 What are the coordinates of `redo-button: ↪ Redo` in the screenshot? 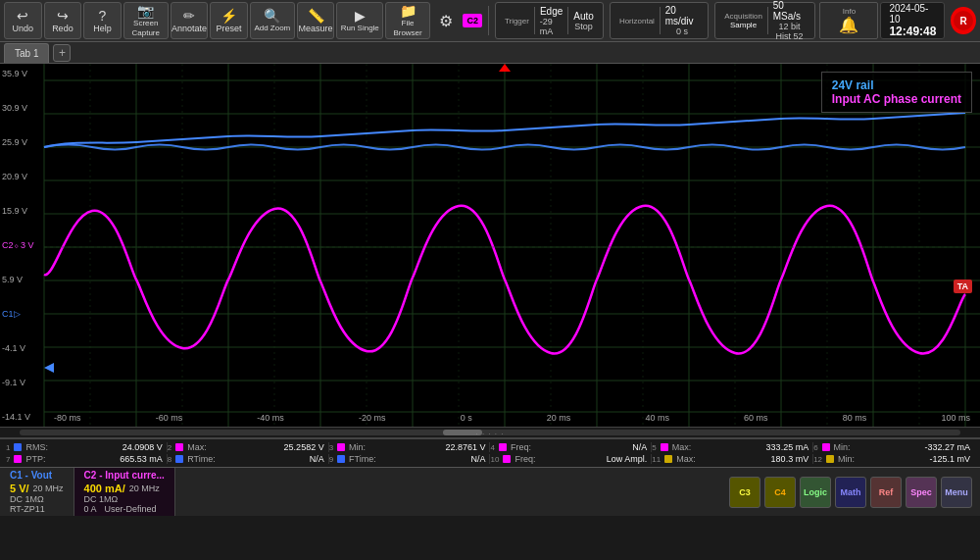 It's located at (63, 21).